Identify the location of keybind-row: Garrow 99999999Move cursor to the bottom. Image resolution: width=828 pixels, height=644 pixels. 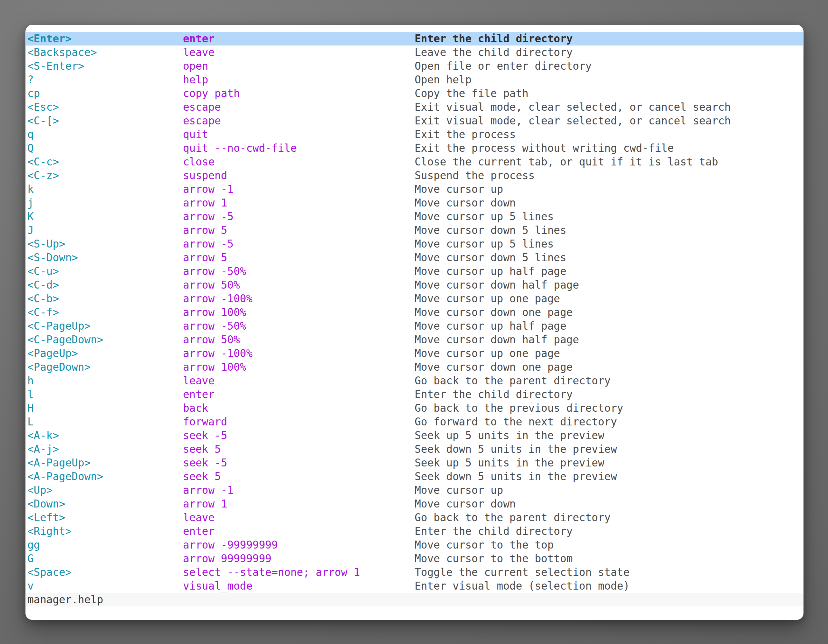
(415, 559).